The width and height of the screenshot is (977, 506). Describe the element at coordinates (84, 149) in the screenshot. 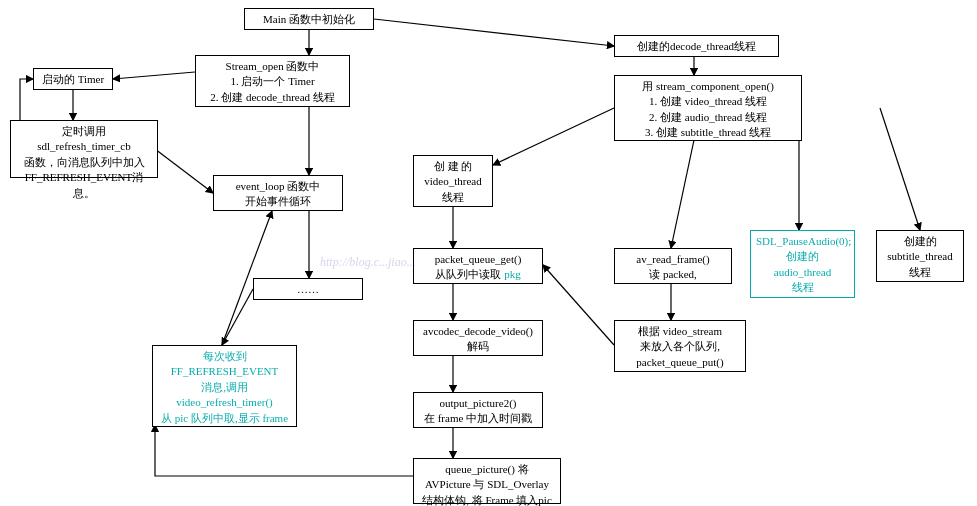

I see `box-timer-callback: 定时调用 sdl_refresh_timer_cb函数，向消息队列中加入FF_R…` at that location.